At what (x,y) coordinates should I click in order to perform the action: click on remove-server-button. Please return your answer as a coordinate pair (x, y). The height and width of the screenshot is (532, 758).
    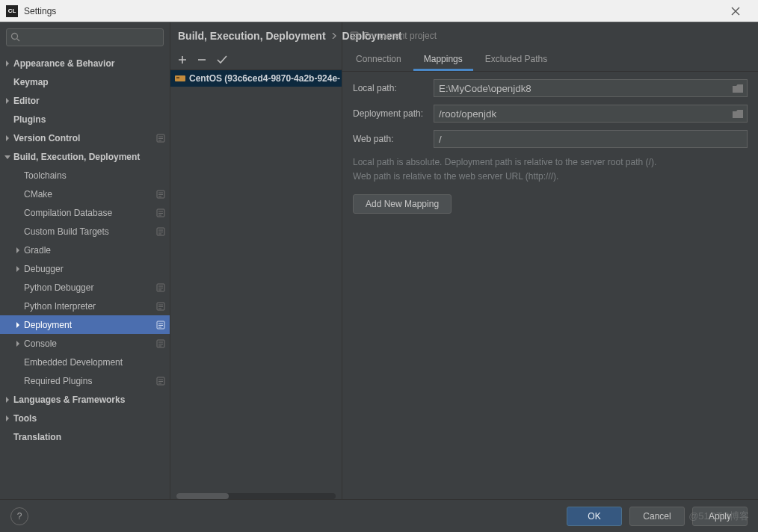
    Looking at the image, I should click on (202, 60).